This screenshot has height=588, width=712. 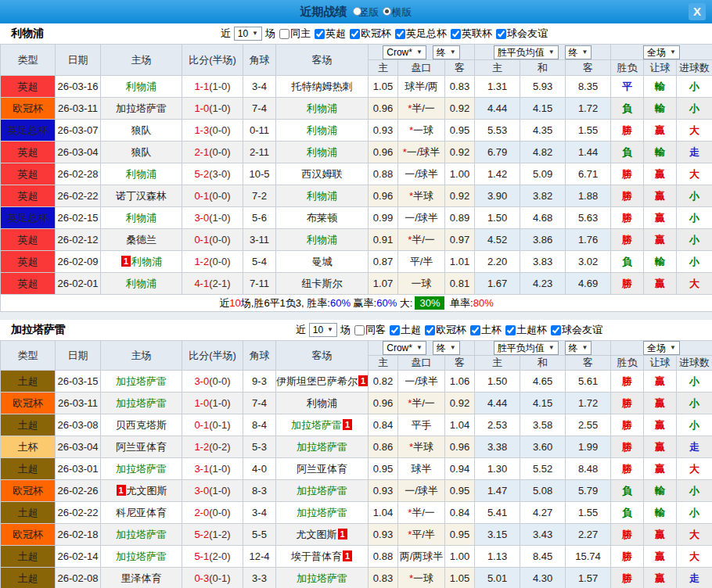 What do you see at coordinates (387, 11) in the screenshot?
I see `layout-radio-horizontal` at bounding box center [387, 11].